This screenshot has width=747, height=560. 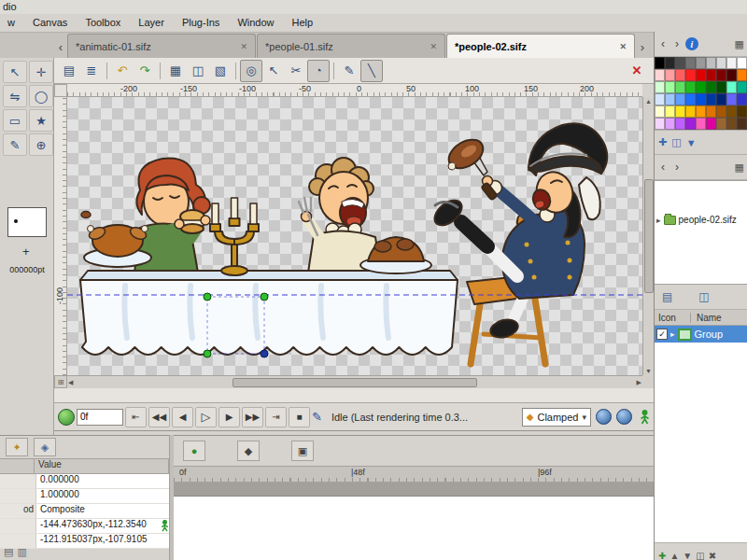 What do you see at coordinates (15, 145) in the screenshot?
I see `draw-tool: ✎` at bounding box center [15, 145].